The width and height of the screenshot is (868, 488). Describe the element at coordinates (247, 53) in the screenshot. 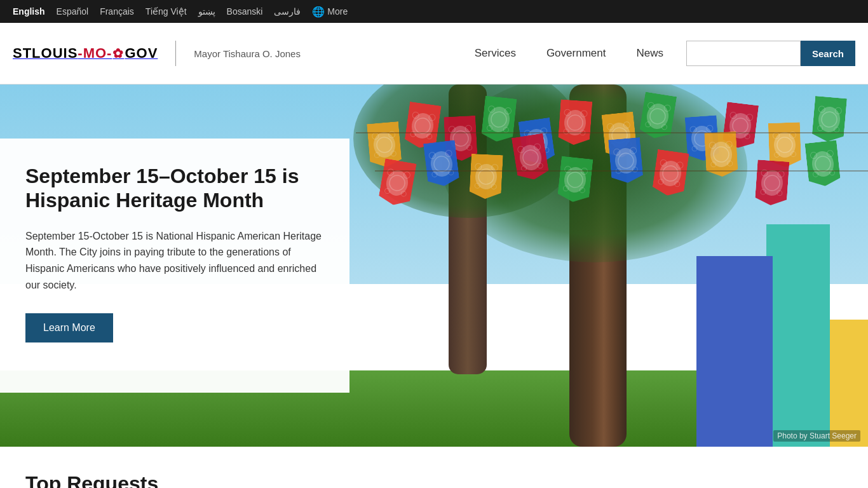

I see `mayor-name: Mayor Tishaura O. Jones` at that location.